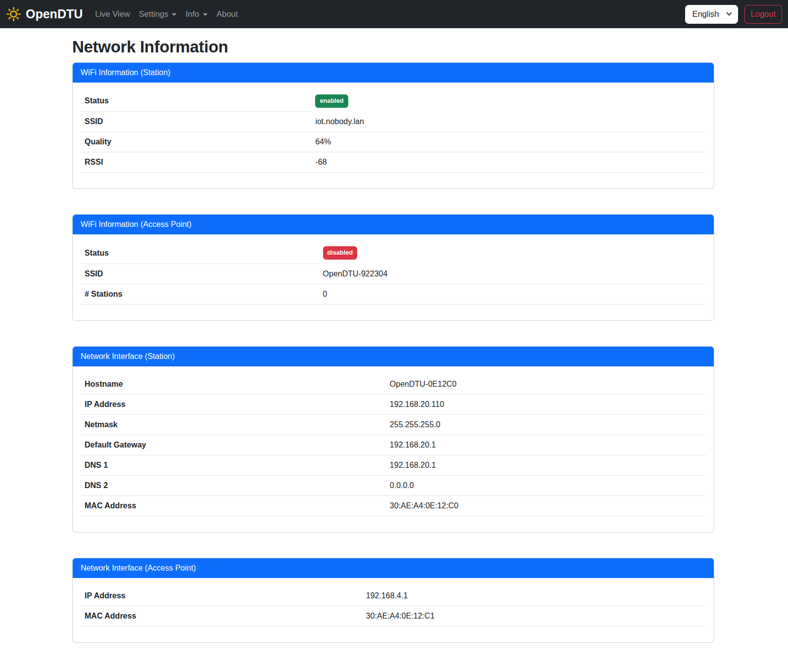  I want to click on info-table: StatusenabledSSIDiot.nobody.lanQuality64…, so click(393, 132).